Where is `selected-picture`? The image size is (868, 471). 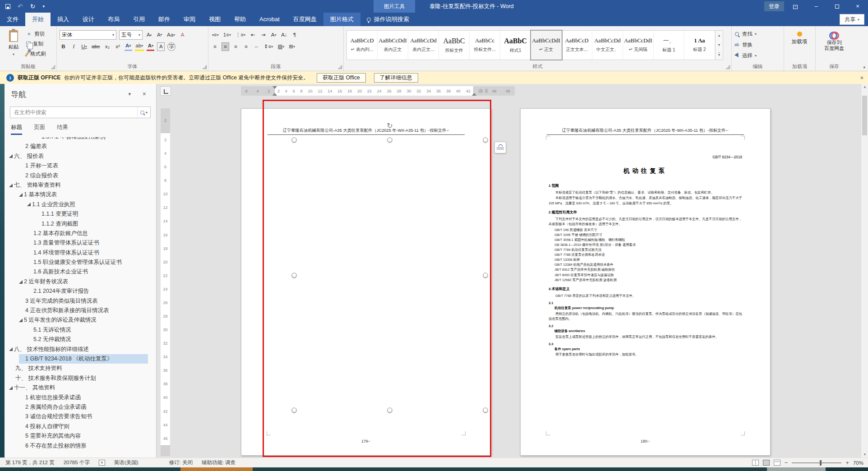 selected-picture is located at coordinates (390, 275).